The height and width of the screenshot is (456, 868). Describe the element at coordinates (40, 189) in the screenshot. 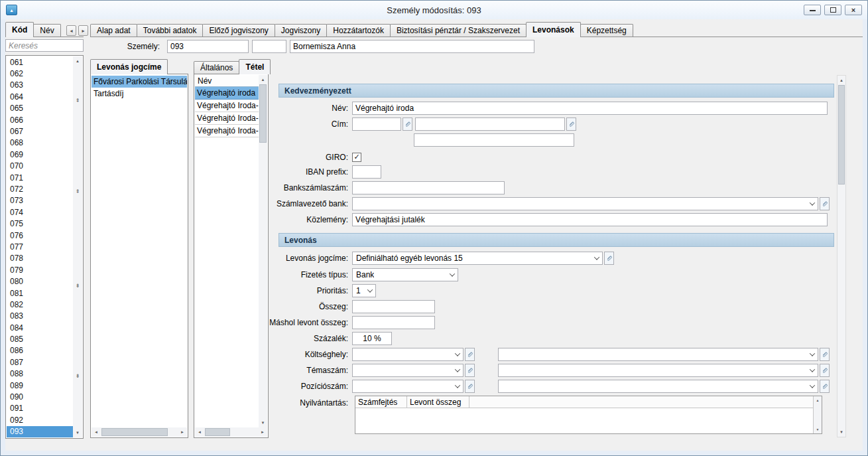

I see `code-list-item: 072` at that location.